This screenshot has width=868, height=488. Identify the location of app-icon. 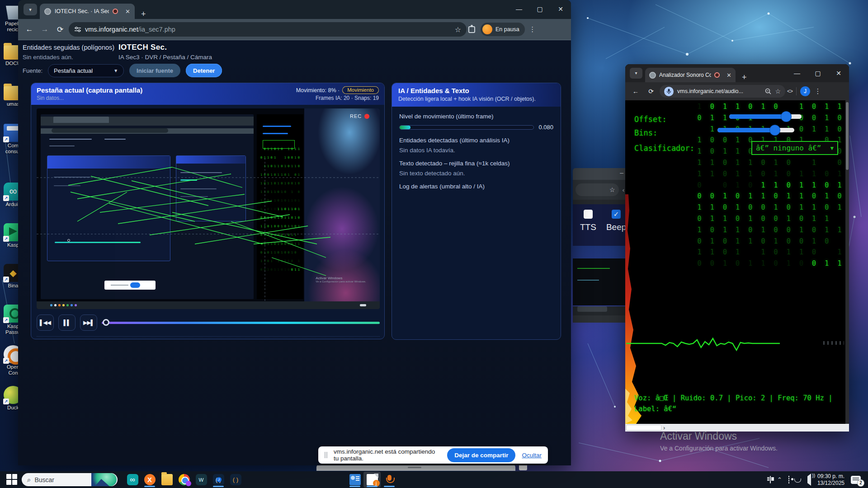
(219, 480).